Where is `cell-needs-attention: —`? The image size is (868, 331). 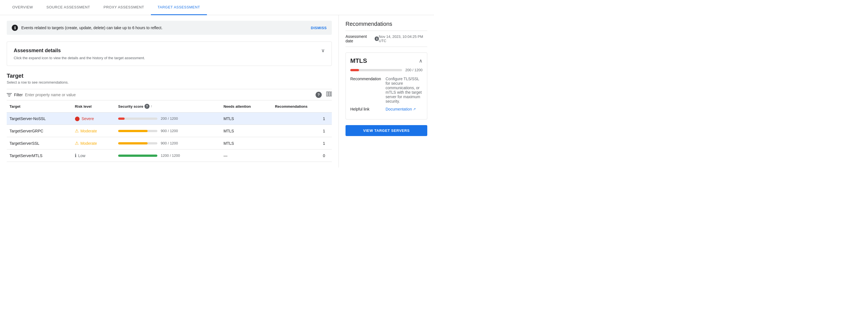
cell-needs-attention: — is located at coordinates (247, 156).